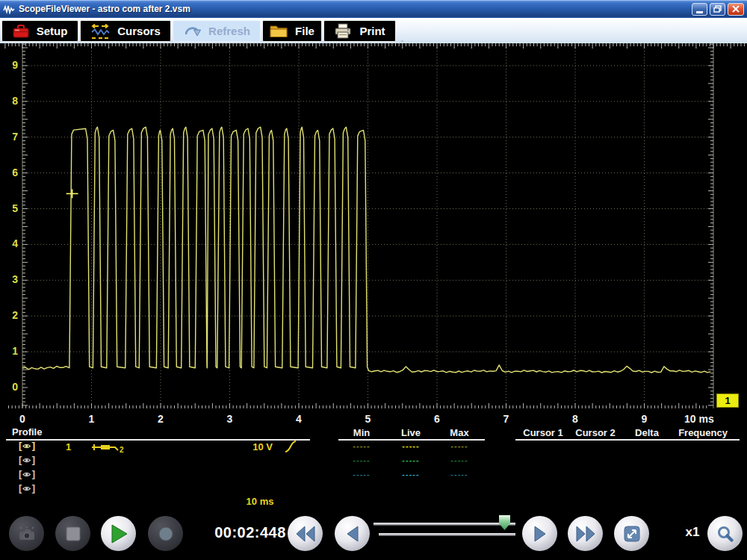  Describe the element at coordinates (362, 460) in the screenshot. I see `measurement-min-ch2: -----` at that location.